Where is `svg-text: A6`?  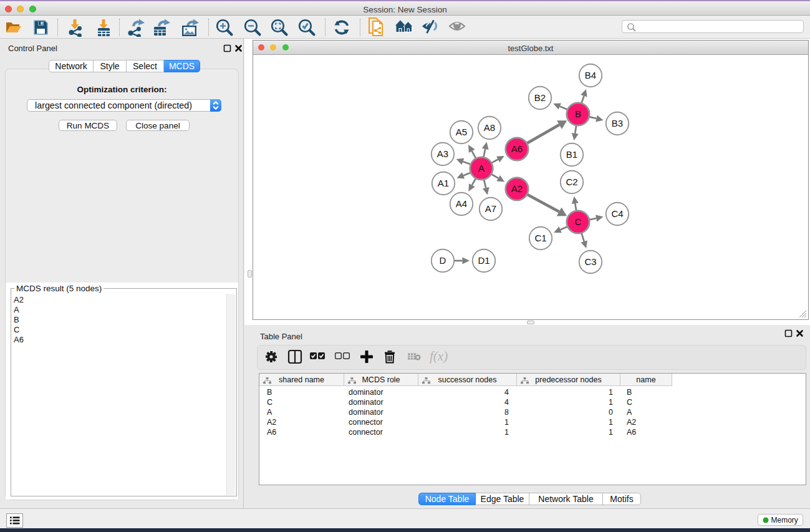
svg-text: A6 is located at coordinates (517, 148).